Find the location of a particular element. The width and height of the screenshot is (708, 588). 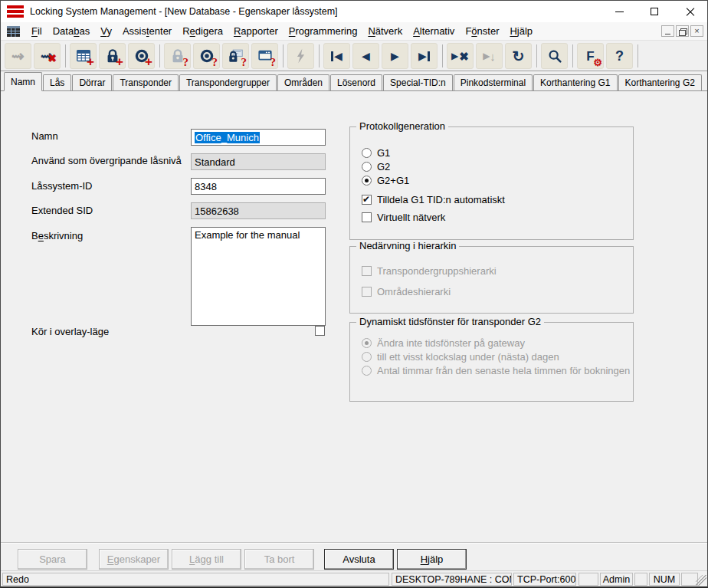

status-host: DESKTOP-789HANE : COM(*) is located at coordinates (452, 580).